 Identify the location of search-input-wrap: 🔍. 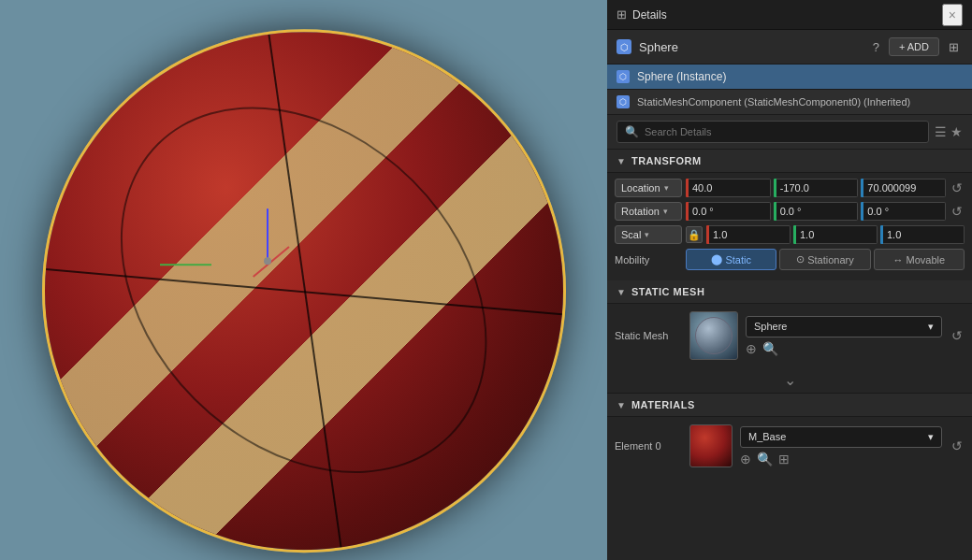
(773, 132).